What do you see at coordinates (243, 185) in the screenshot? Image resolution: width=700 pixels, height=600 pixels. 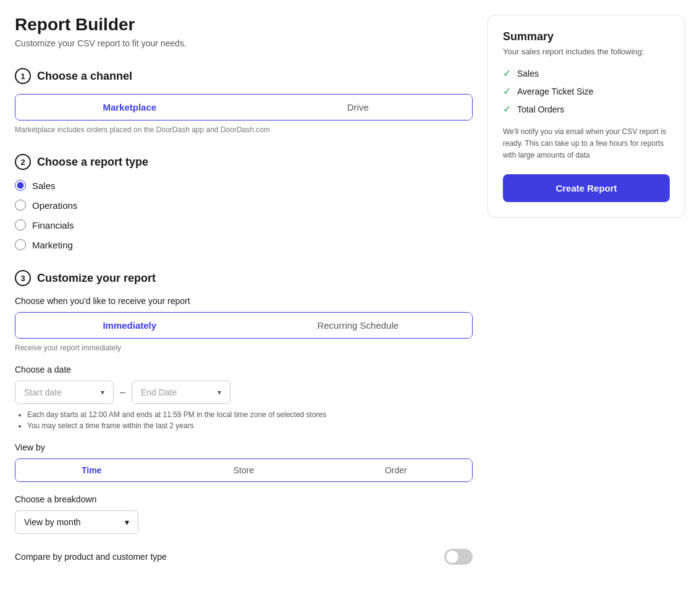 I see `radio-item-sales: Sales` at bounding box center [243, 185].